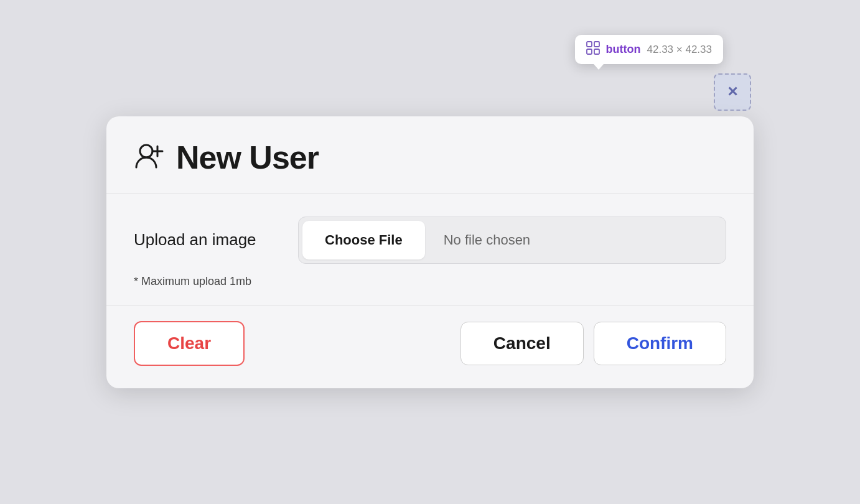  What do you see at coordinates (430, 347) in the screenshot?
I see `dialog-footer: Clear Cancel Confirm` at bounding box center [430, 347].